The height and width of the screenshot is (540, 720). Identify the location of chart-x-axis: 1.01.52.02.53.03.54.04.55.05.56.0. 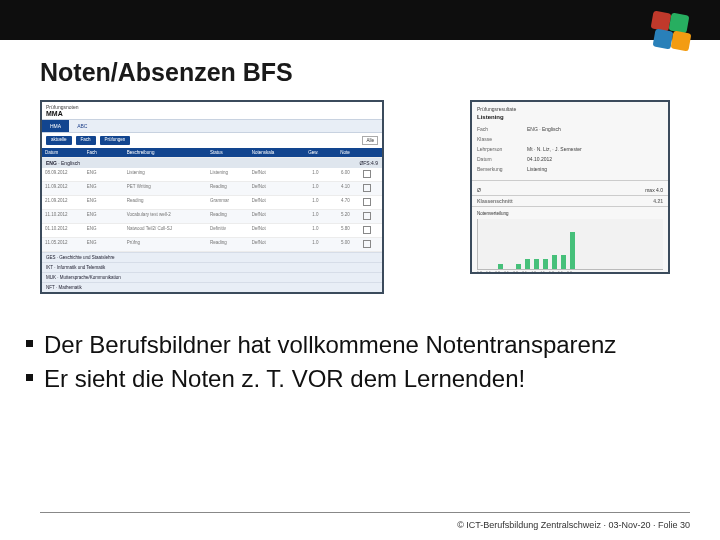
(570, 272).